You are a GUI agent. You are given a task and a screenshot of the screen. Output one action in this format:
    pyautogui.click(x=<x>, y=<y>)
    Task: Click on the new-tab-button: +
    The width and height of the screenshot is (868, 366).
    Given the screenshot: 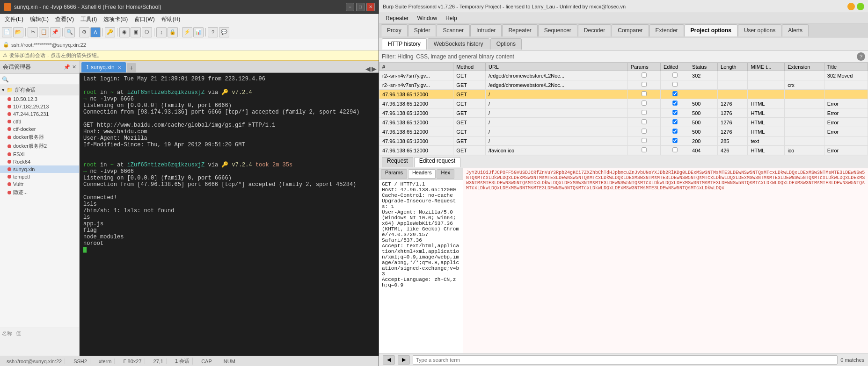 What is the action you would take?
    pyautogui.click(x=131, y=68)
    